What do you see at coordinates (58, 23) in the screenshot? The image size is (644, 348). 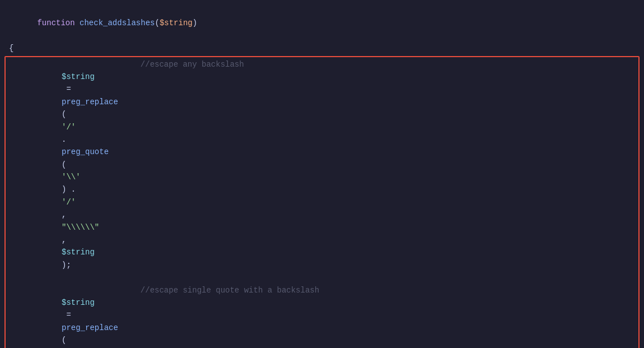 I see `keyword-function: function` at bounding box center [58, 23].